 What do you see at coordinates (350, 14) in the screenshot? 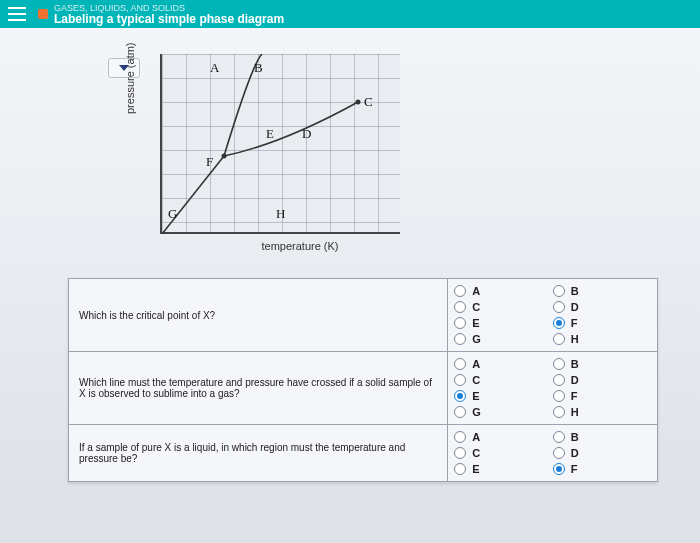
I see `app-header: GASES, LIQUIDS, AND SOLIDS Labeling a ty…` at bounding box center [350, 14].